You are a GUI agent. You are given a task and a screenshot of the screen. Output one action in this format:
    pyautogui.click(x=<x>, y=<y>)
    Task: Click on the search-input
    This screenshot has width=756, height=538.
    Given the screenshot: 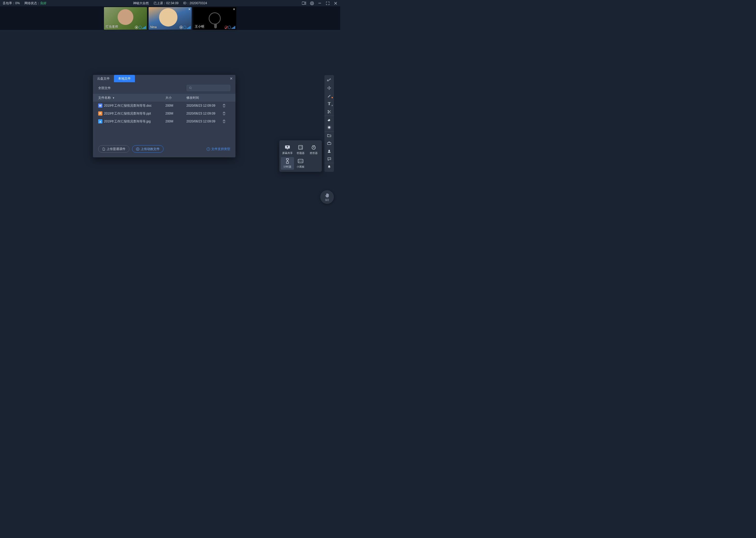 What is the action you would take?
    pyautogui.click(x=209, y=88)
    